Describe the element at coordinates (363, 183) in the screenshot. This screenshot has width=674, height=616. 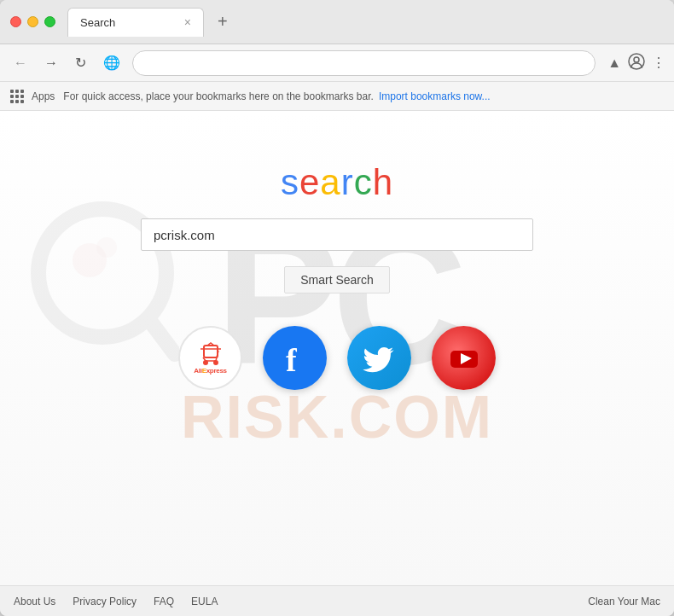
I see `logo-c: c` at that location.